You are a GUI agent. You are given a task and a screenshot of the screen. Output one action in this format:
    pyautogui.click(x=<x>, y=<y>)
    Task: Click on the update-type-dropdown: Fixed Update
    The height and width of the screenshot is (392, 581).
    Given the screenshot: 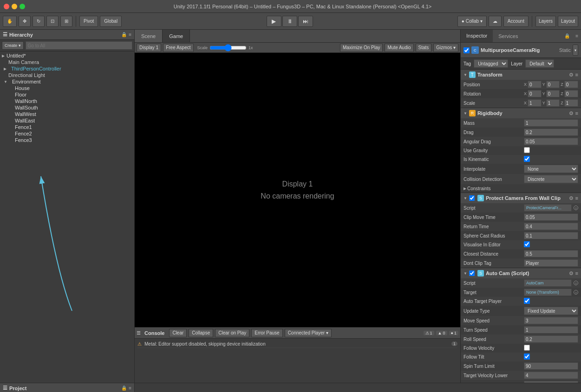 What is the action you would take?
    pyautogui.click(x=551, y=311)
    